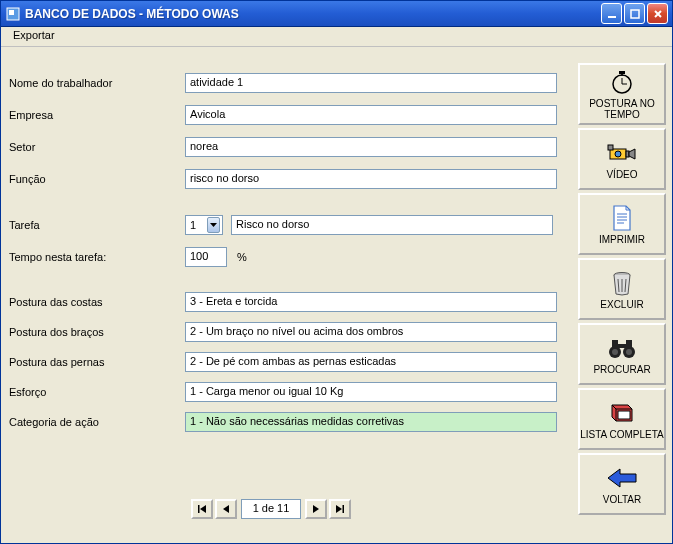 The width and height of the screenshot is (673, 544). What do you see at coordinates (622, 419) in the screenshot?
I see `lista-completa-button: LISTA COMPLETA` at bounding box center [622, 419].